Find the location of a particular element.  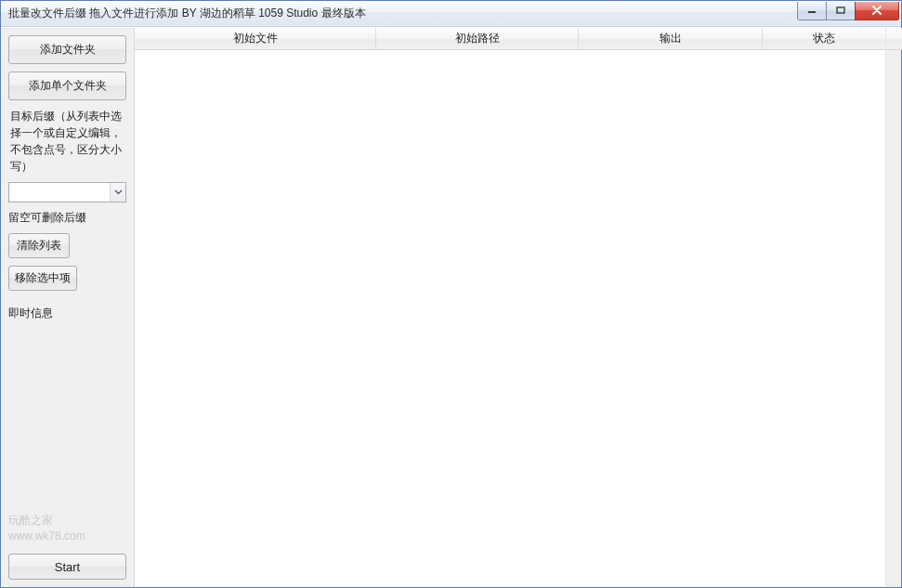

chevron-down-icon is located at coordinates (117, 192).